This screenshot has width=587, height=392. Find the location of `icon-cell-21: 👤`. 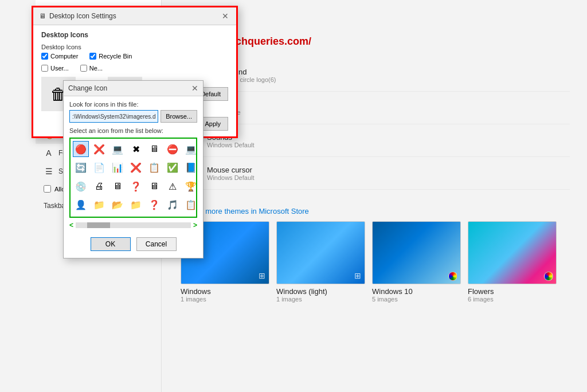

icon-cell-21: 👤 is located at coordinates (81, 205).